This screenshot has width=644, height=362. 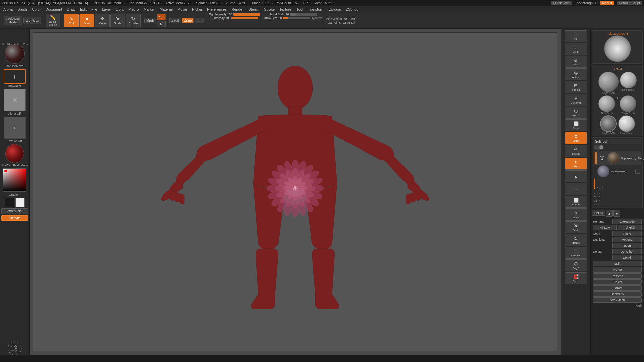 What do you see at coordinates (15, 218) in the screenshot?
I see `alternate-btn: Alternate` at bounding box center [15, 218].